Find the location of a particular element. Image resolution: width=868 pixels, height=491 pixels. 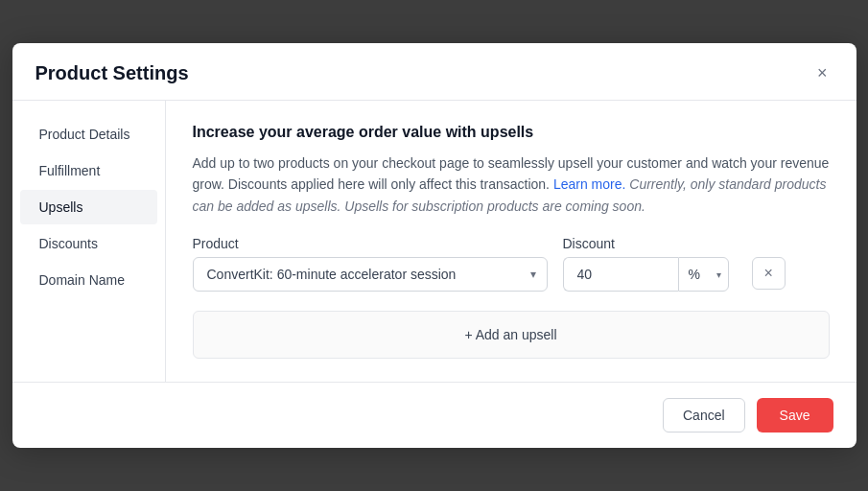

remove-upsell-button: × is located at coordinates (769, 273).